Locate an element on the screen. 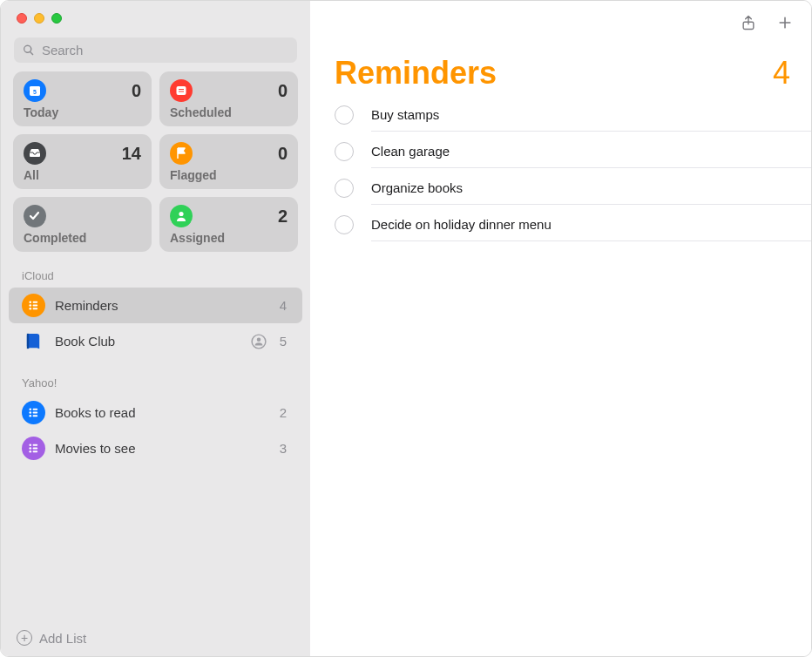 Image resolution: width=812 pixels, height=657 pixels. list-name-label: Book Club is located at coordinates (148, 342).